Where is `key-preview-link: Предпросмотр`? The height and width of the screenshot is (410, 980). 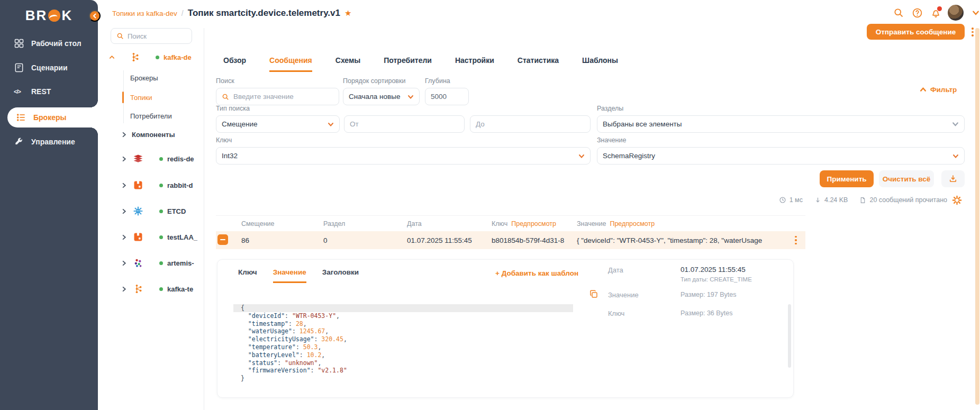 key-preview-link: Предпросмотр is located at coordinates (533, 224).